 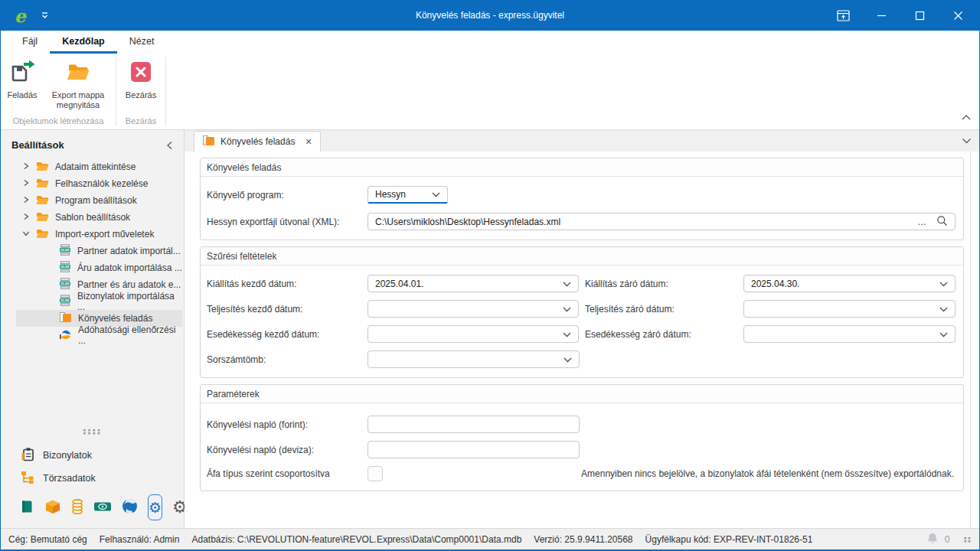 I want to click on tree-item-label: Adataim áttekintése, so click(x=95, y=167).